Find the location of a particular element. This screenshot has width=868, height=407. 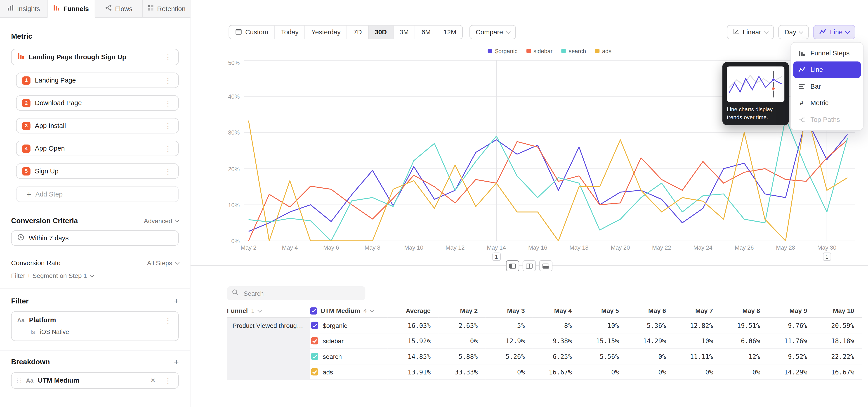

date-range-12m: 12M is located at coordinates (450, 32).